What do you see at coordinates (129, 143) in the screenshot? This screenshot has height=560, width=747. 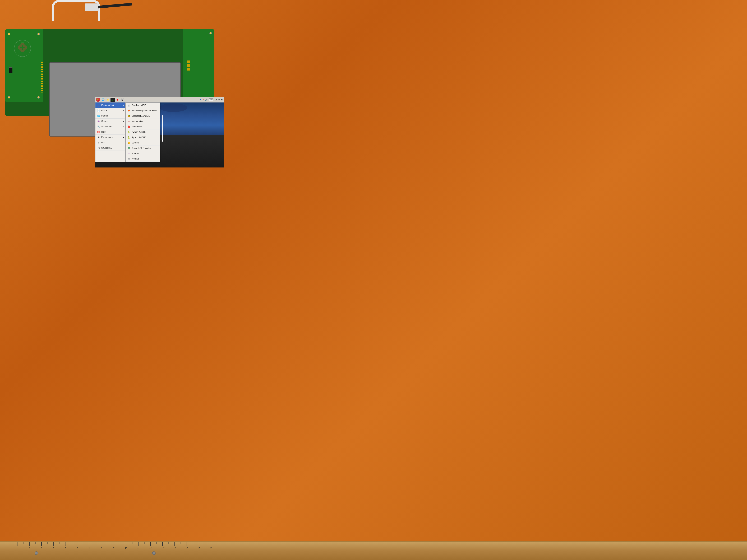 I see `scratch-icon: 🐱` at bounding box center [129, 143].